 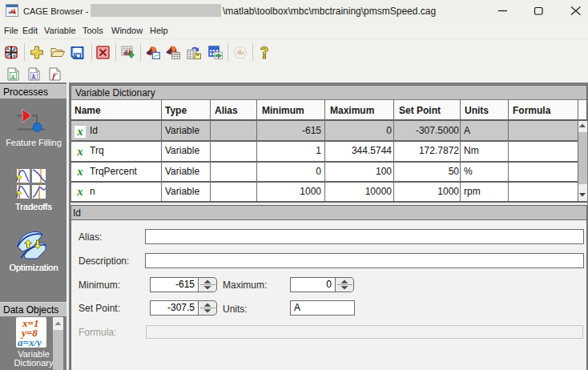 I want to click on svg-text: x, so click(x=13, y=76).